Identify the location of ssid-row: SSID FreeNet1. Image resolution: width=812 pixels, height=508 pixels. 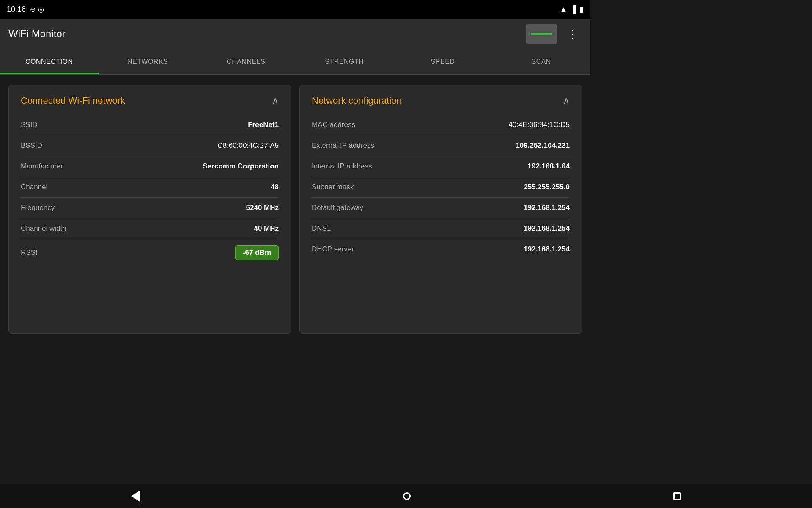
(150, 125).